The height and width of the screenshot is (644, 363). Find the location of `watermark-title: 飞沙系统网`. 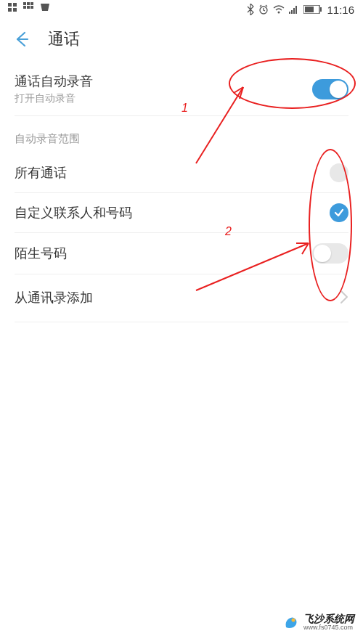

watermark-title: 飞沙系统网 is located at coordinates (329, 619).